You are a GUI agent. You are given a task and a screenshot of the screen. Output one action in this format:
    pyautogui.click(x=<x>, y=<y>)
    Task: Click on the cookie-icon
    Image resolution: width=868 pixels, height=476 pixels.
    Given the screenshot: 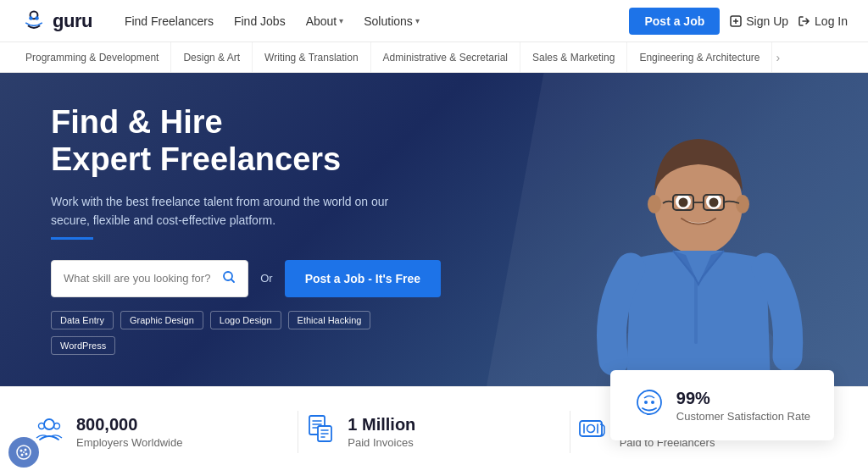 What is the action you would take?
    pyautogui.click(x=24, y=452)
    